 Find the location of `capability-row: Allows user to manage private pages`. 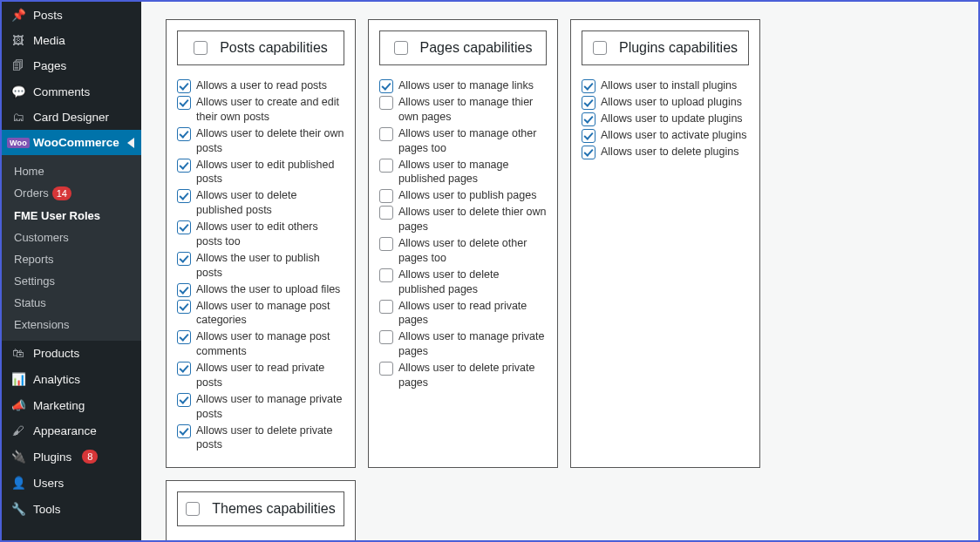

capability-row: Allows user to manage private pages is located at coordinates (463, 344).